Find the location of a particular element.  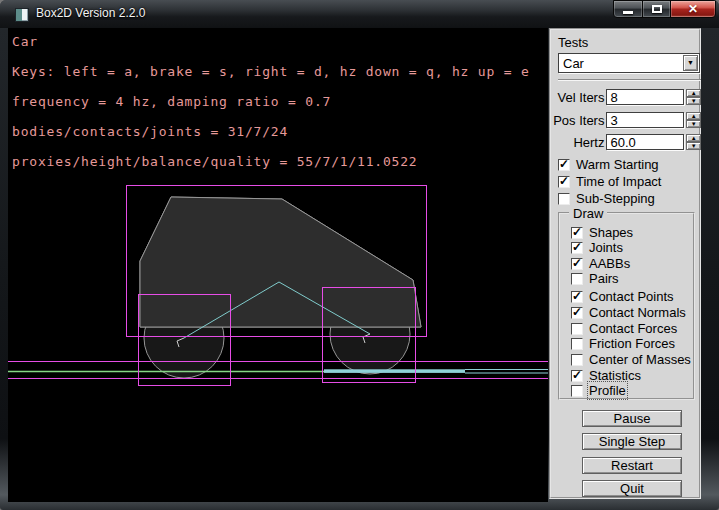

pos-iters-row: Pos Iters ▲ ▼ is located at coordinates (627, 120).